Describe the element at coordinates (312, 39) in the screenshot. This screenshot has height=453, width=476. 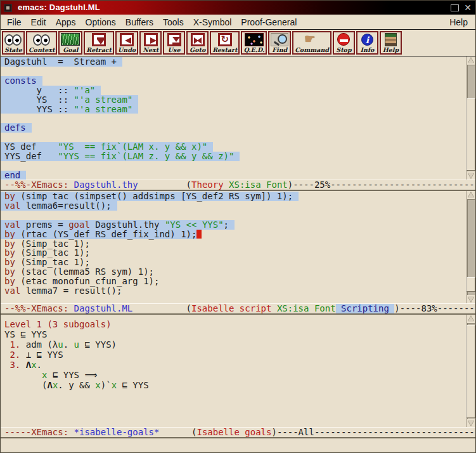
I see `pointing-hand-icon` at that location.